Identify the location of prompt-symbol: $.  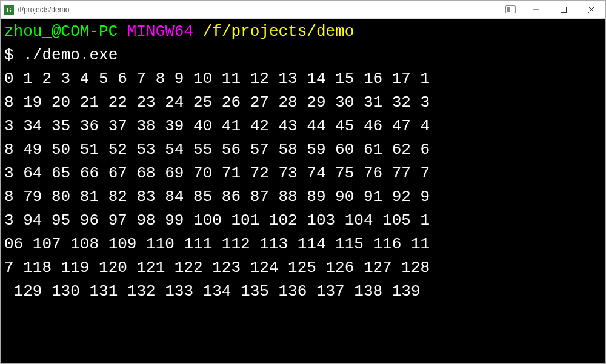
(9, 55).